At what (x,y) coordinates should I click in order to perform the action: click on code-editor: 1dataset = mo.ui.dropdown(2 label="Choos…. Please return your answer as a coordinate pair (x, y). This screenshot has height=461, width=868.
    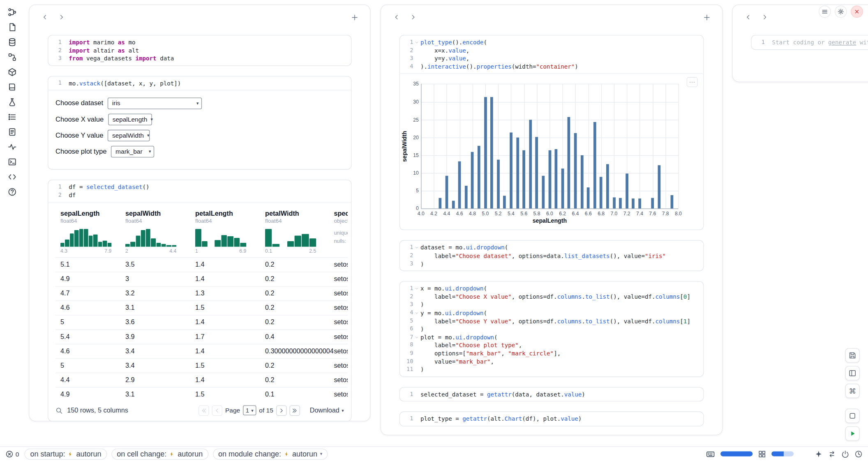
    Looking at the image, I should click on (552, 256).